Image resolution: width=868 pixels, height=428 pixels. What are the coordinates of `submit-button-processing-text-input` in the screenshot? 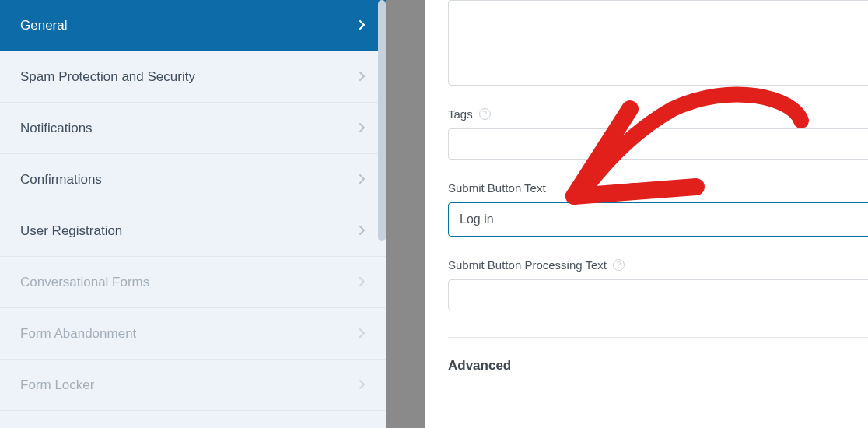 It's located at (658, 295).